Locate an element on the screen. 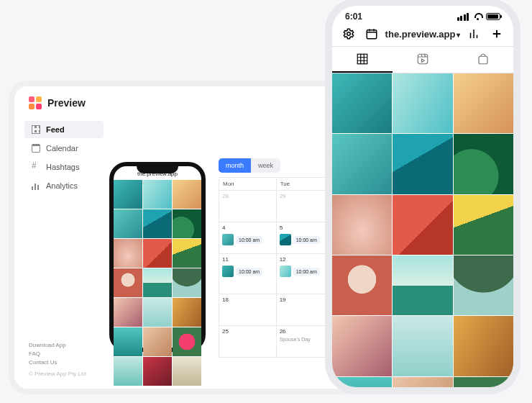 This screenshot has width=532, height=403. battery-icon is located at coordinates (493, 17).